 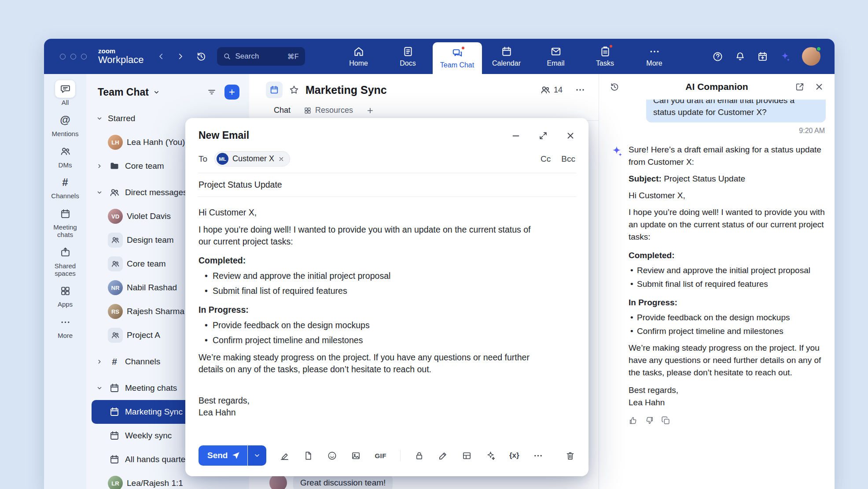 What do you see at coordinates (605, 63) in the screenshot?
I see `nav-tab-label: Tasks` at bounding box center [605, 63].